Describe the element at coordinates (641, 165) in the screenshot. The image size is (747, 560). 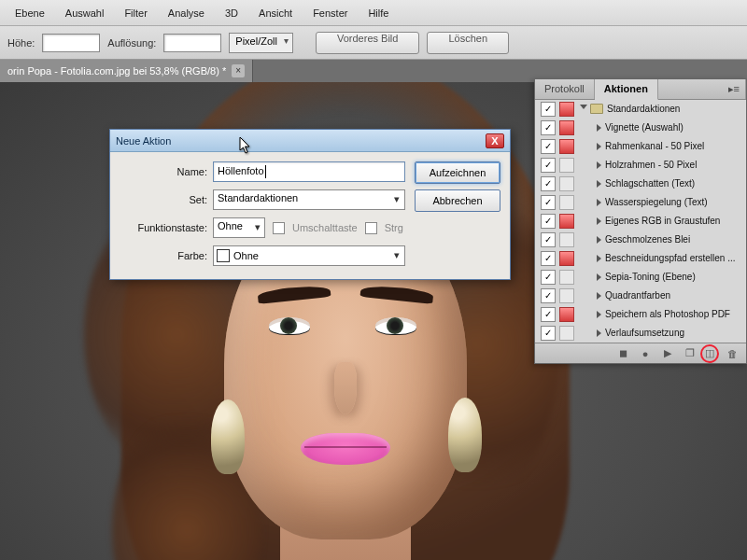
I see `action-row: ✓Holzrahmen - 50 Pixel` at that location.